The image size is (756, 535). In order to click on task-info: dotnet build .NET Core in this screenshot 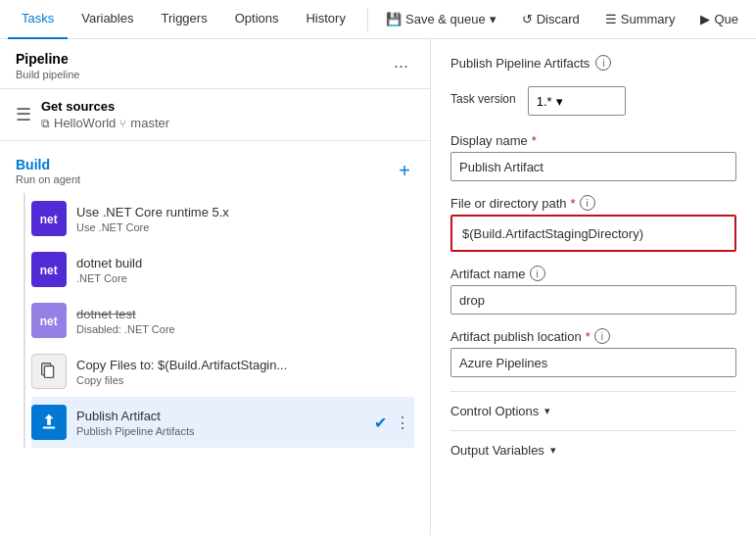, I will do `click(245, 270)`.